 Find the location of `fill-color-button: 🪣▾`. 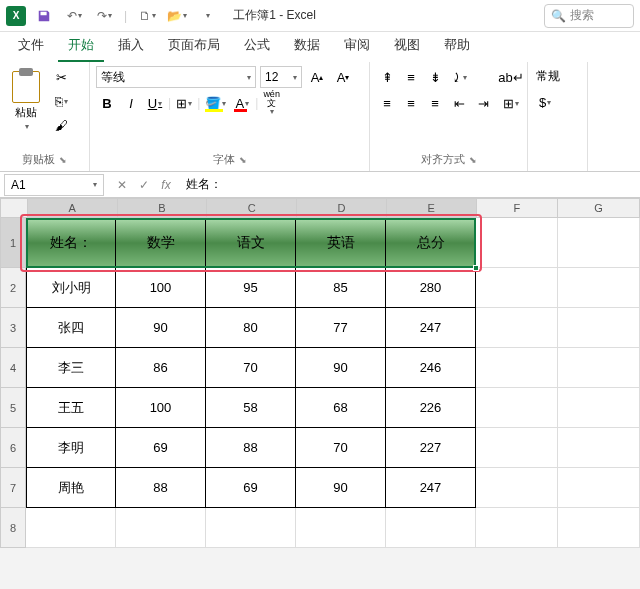

fill-color-button: 🪣▾ is located at coordinates (216, 103).